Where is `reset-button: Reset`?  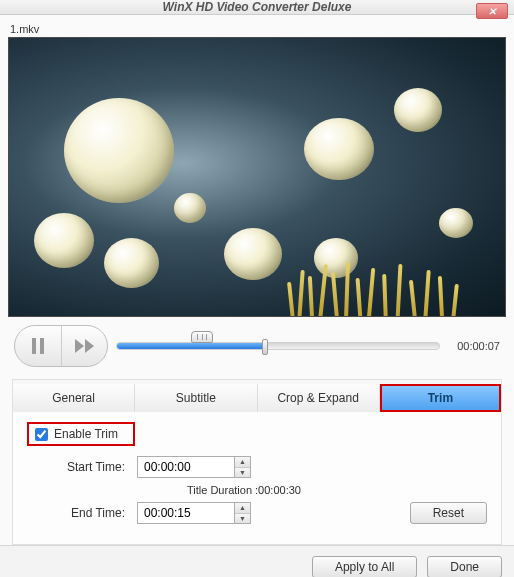
reset-button: Reset is located at coordinates (448, 513).